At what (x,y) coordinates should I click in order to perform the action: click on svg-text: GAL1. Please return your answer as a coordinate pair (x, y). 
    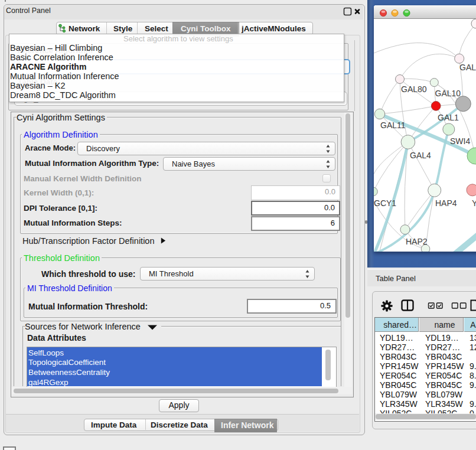
    Looking at the image, I should click on (448, 118).